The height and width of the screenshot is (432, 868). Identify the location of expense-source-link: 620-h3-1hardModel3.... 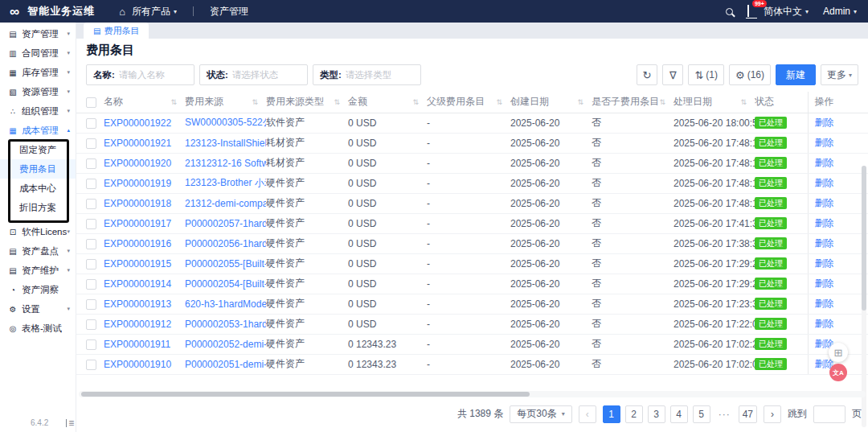
(225, 304).